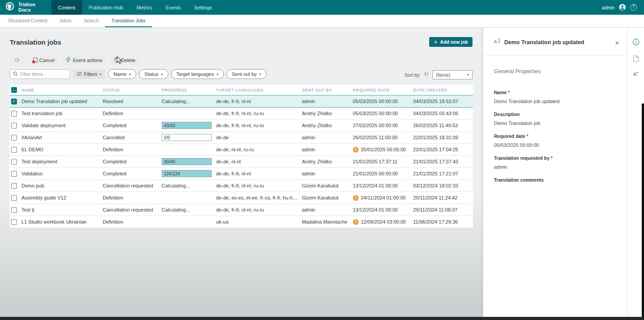 Image resolution: width=644 pixels, height=320 pixels. I want to click on brand-logo: TridionDocs, so click(21, 7).